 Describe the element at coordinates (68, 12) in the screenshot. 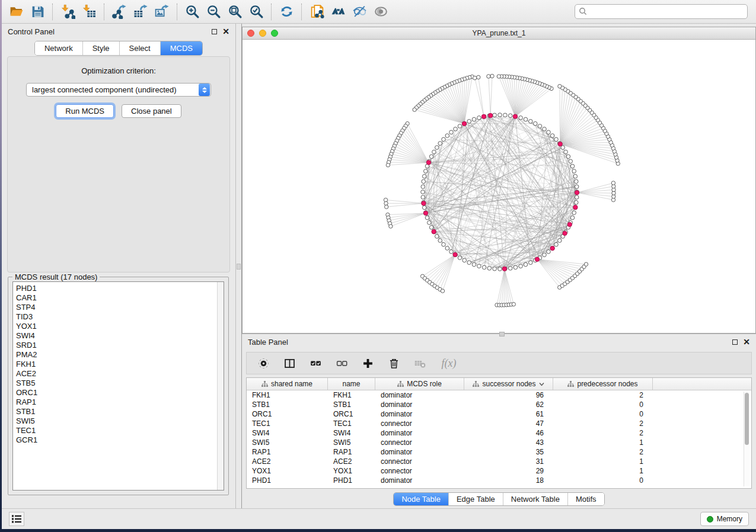

I see `import-network-button` at that location.